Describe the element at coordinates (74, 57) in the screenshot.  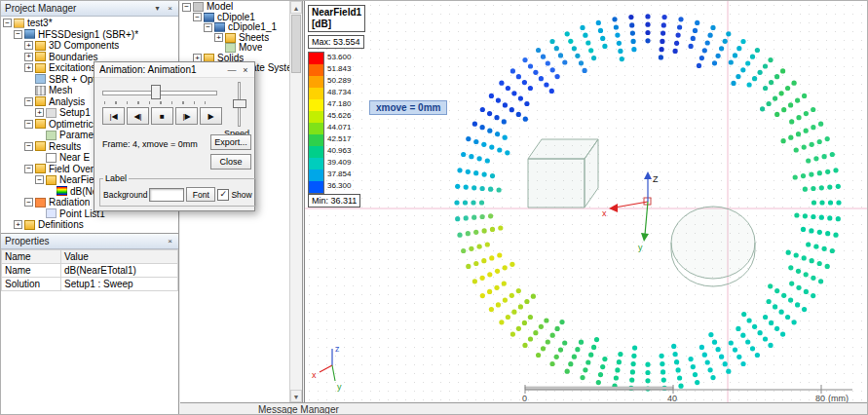
I see `tree-item-label: Boundaries` at that location.